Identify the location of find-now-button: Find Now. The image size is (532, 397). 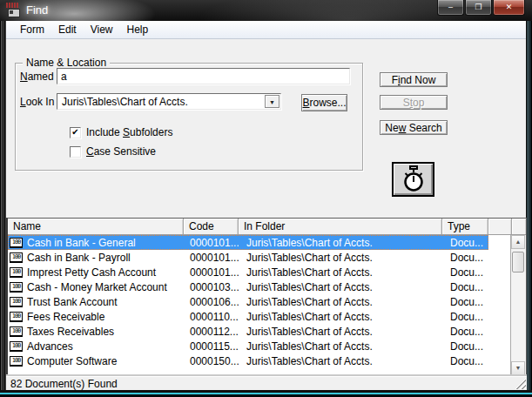
(414, 80).